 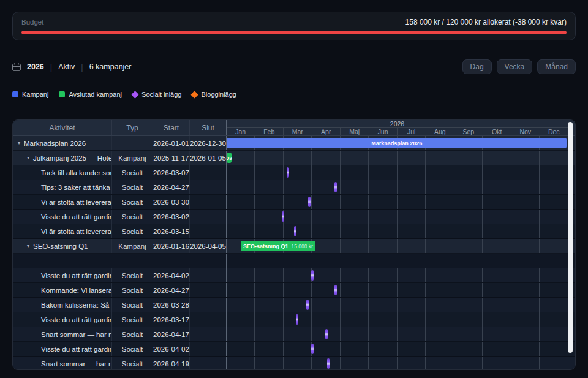 I want to click on bar-cost-label: 15 000 kr, so click(x=301, y=246).